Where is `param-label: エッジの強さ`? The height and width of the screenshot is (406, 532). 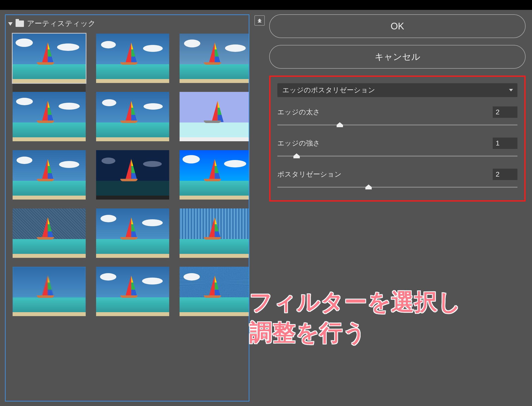
param-label: エッジの強さ is located at coordinates (299, 143).